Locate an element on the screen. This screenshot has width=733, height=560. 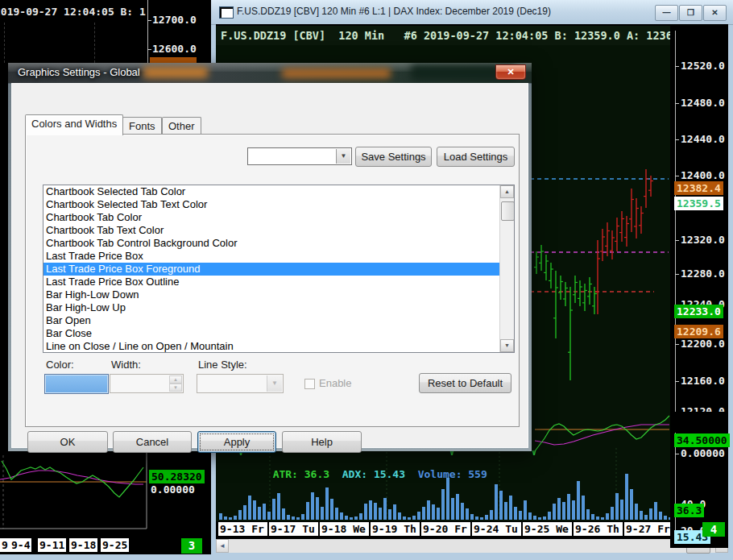
date-label: 9-18 is located at coordinates (84, 545).